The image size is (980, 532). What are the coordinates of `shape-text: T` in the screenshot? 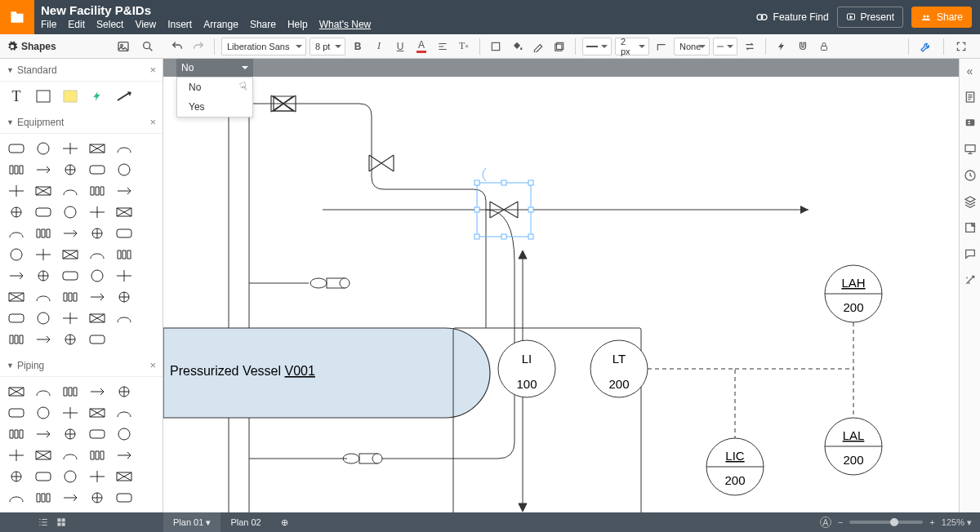 It's located at (16, 96).